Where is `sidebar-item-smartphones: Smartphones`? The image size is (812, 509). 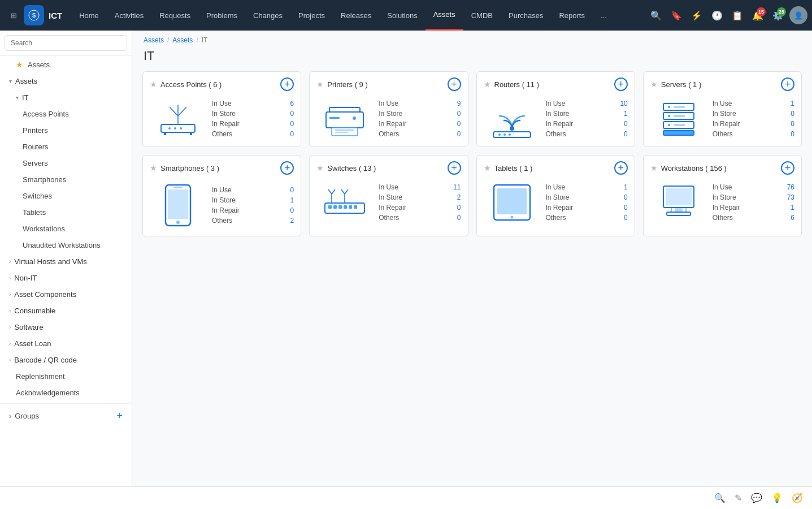 sidebar-item-smartphones: Smartphones is located at coordinates (66, 180).